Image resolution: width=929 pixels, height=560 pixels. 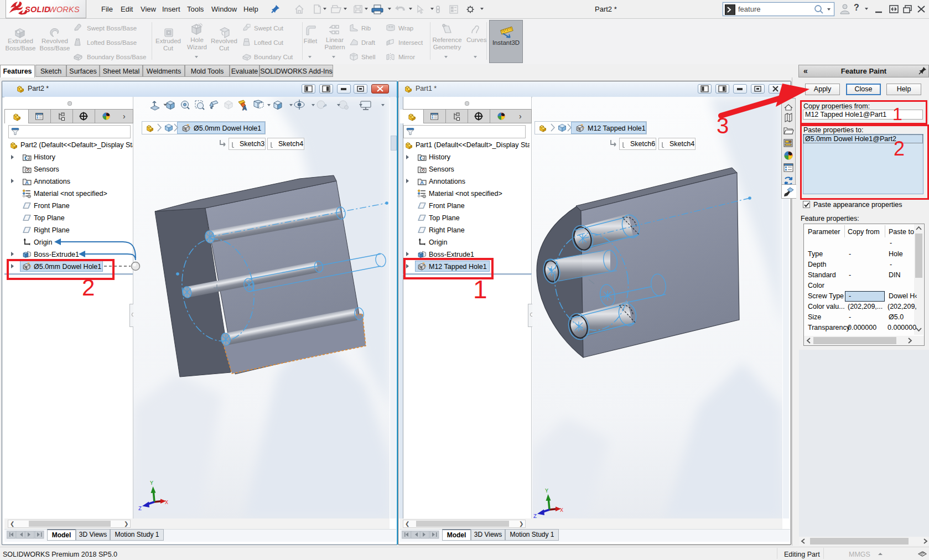 What do you see at coordinates (38, 9) in the screenshot?
I see `svg-text: SOLID` at bounding box center [38, 9].